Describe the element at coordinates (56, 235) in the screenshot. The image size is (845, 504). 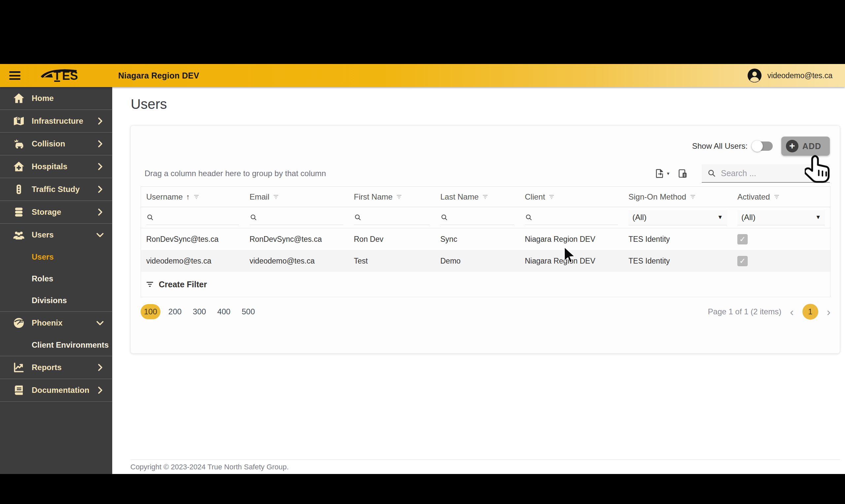
I see `sidebar-item-users: Users` at that location.